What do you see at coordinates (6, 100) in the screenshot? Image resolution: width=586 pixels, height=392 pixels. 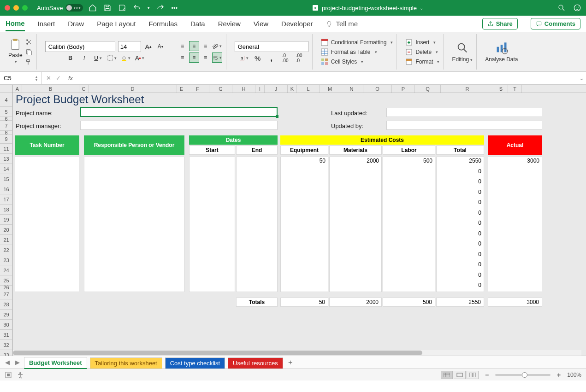 I see `row-header-4: 4` at bounding box center [6, 100].